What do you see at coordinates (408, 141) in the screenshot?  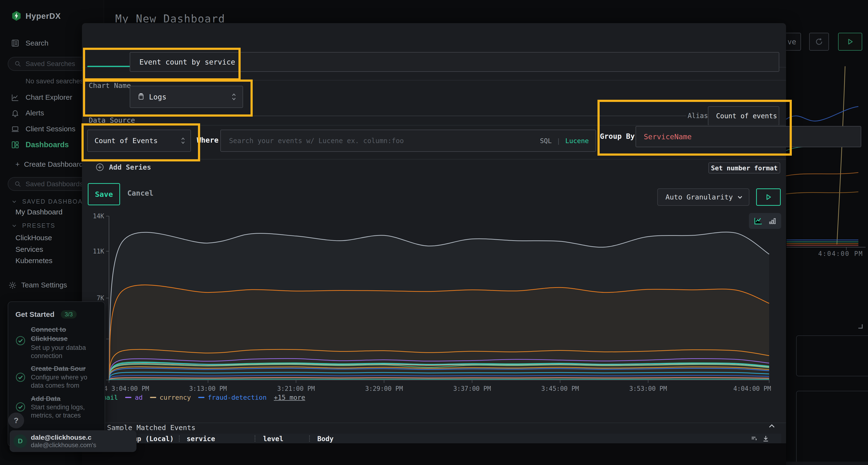 I see `where-search-input: Search your events w/ Lucene ex. column:…` at bounding box center [408, 141].